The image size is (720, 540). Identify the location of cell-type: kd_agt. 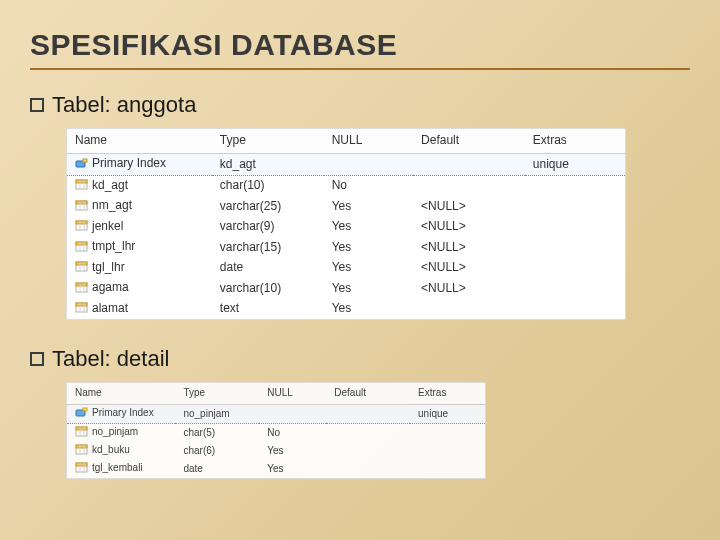
(268, 165).